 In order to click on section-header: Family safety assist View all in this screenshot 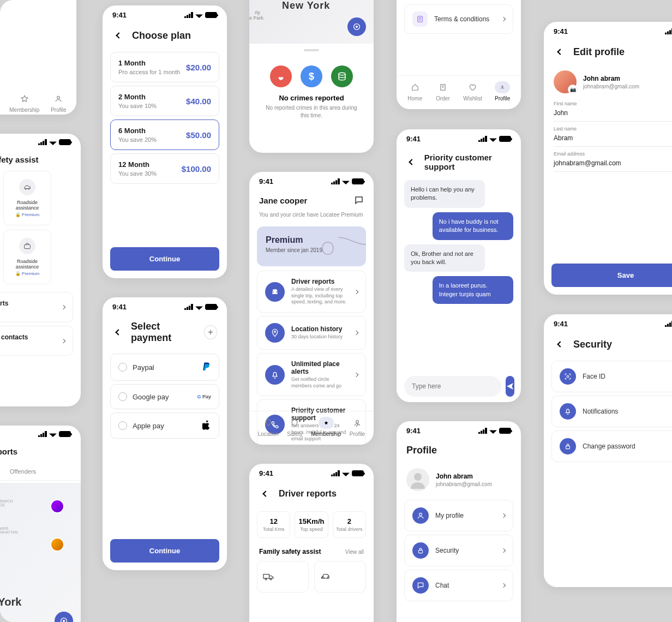, I will do `click(311, 552)`.